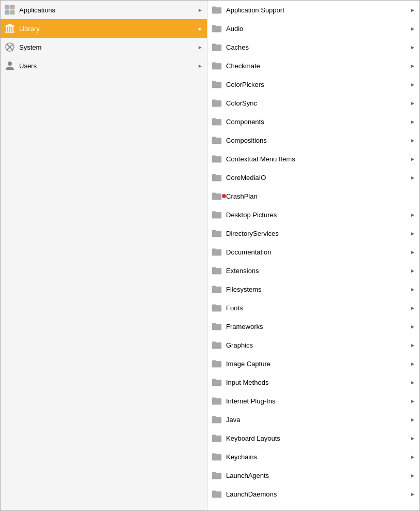 This screenshot has width=420, height=511. What do you see at coordinates (318, 48) in the screenshot?
I see `item-label: Caches` at bounding box center [318, 48].